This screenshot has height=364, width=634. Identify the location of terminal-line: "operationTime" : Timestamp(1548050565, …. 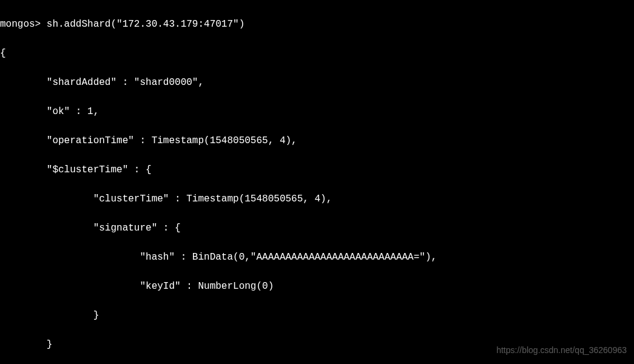
(317, 141).